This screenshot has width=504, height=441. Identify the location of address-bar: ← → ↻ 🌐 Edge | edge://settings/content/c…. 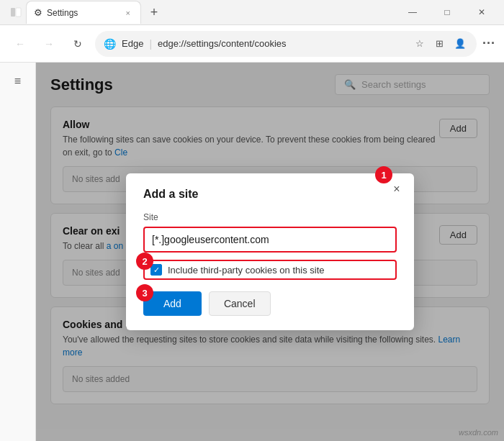
(252, 44).